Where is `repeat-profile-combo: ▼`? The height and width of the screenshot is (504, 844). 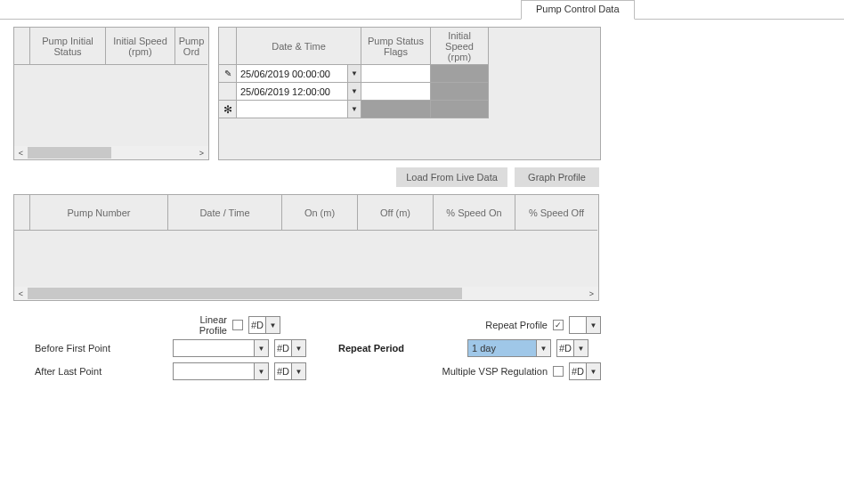 repeat-profile-combo: ▼ is located at coordinates (585, 325).